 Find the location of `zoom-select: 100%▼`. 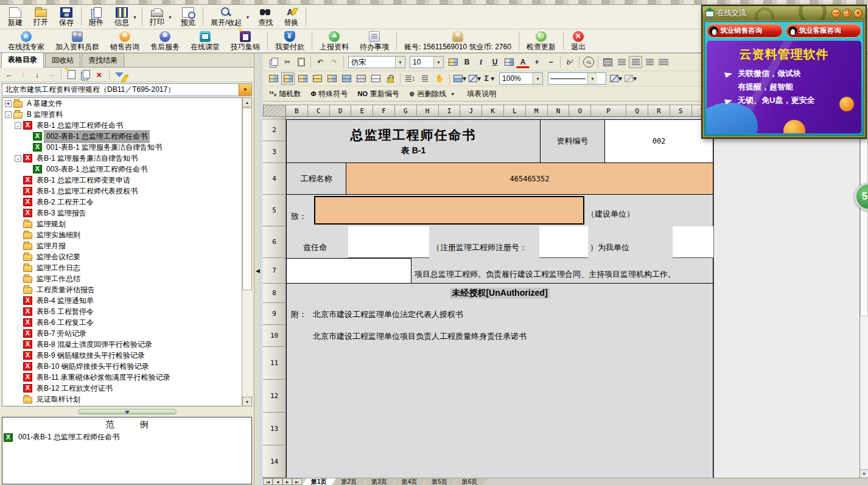

zoom-select: 100%▼ is located at coordinates (521, 79).